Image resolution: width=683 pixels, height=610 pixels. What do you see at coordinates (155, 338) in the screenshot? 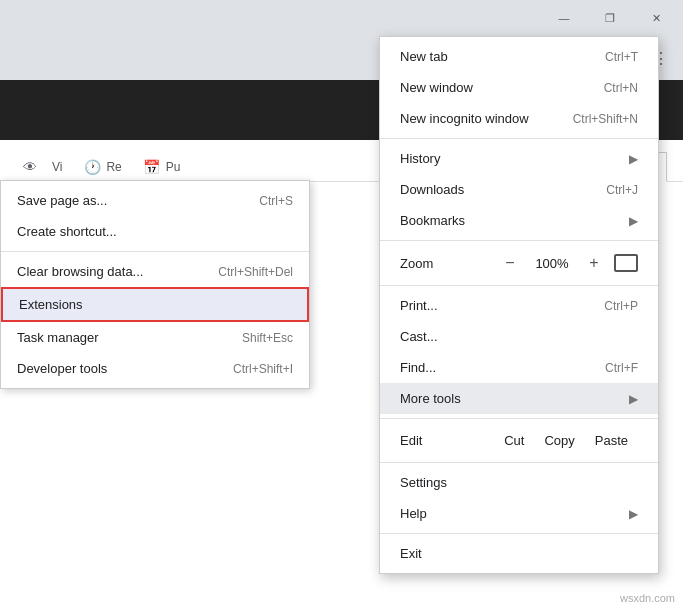
I see `sub-menu-item-task-manager: Task manager Shift+Esc` at bounding box center [155, 338].